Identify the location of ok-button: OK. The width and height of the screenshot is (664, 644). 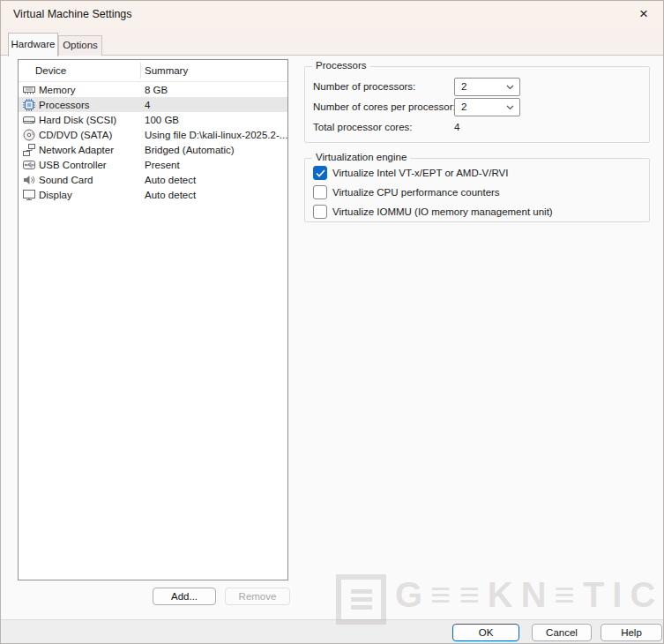
(486, 633).